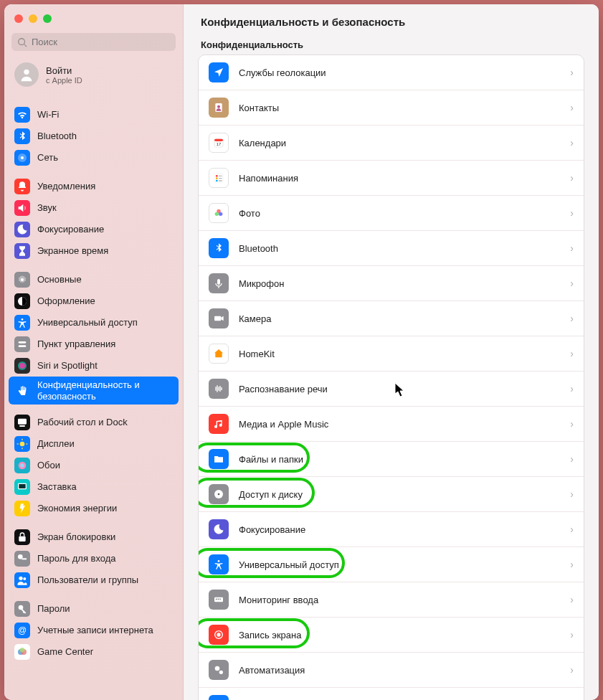 The image size is (603, 700). Describe the element at coordinates (219, 424) in the screenshot. I see `music-icon` at that location.